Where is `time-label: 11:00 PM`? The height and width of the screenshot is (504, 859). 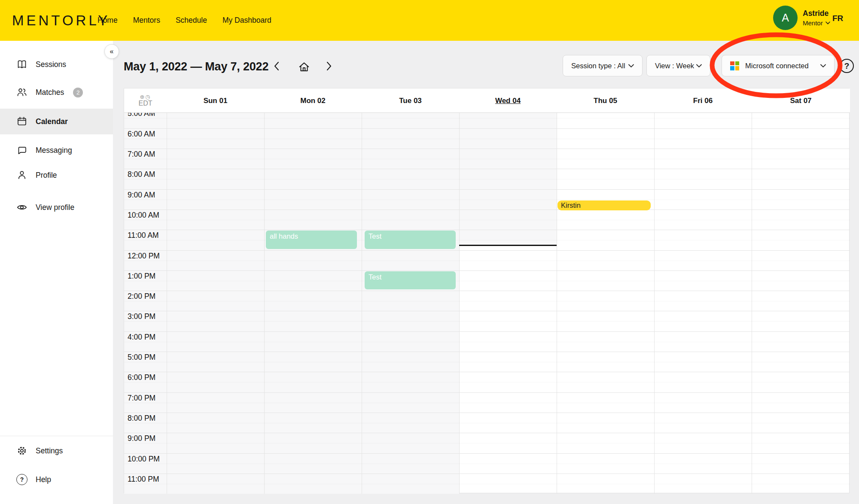
time-label: 11:00 PM is located at coordinates (143, 479).